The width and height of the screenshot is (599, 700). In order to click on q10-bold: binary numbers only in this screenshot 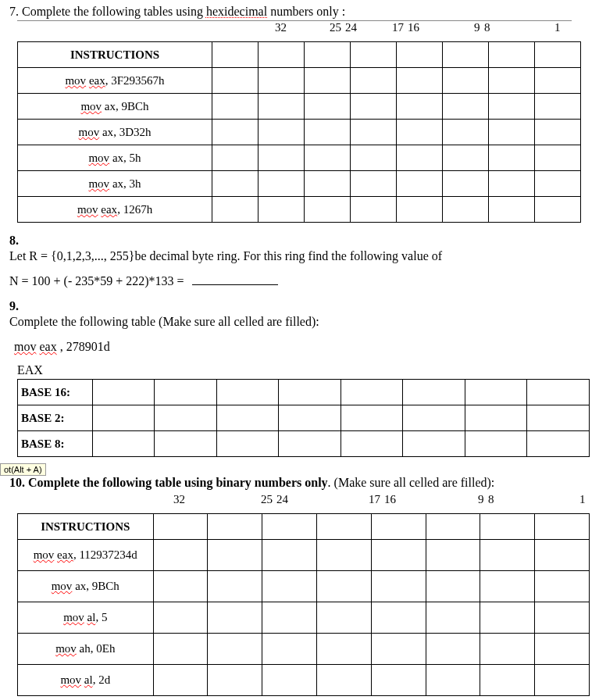, I will do `click(272, 483)`.